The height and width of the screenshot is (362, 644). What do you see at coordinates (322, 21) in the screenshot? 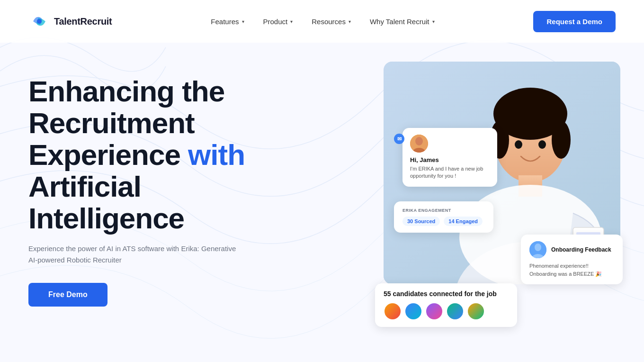
I see `navbar: TalentRecruit Features ▾ Product ▾ Resou…` at bounding box center [322, 21].